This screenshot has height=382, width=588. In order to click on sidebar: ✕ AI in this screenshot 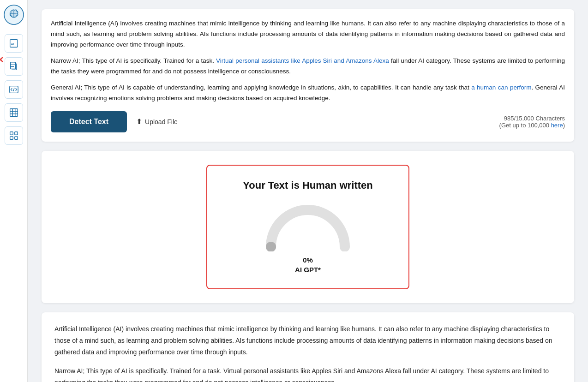, I will do `click(14, 191)`.